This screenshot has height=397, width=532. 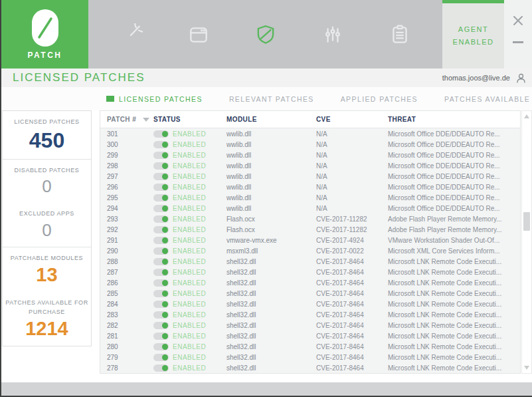 I want to click on column-threat: THREAT, so click(x=454, y=120).